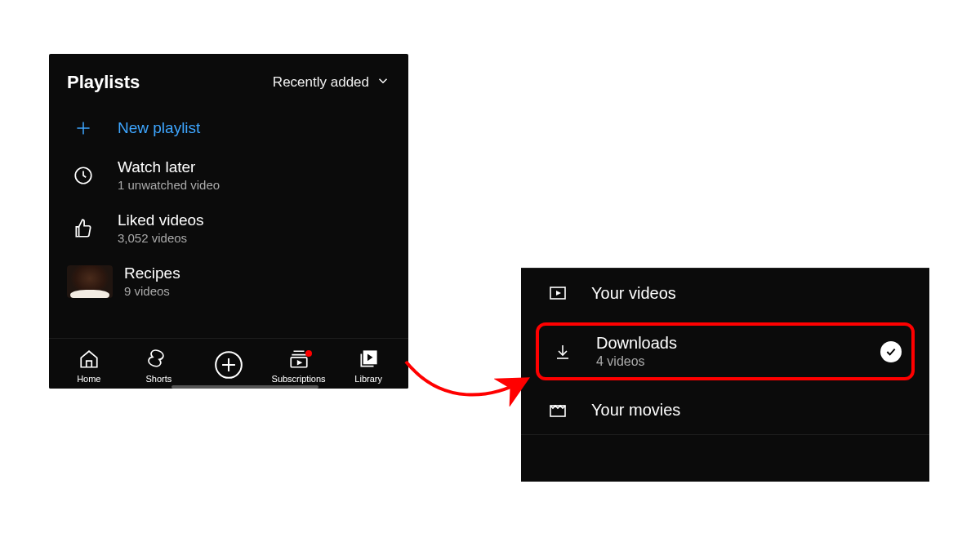 This screenshot has height=551, width=980. What do you see at coordinates (83, 176) in the screenshot?
I see `clock-icon` at bounding box center [83, 176].